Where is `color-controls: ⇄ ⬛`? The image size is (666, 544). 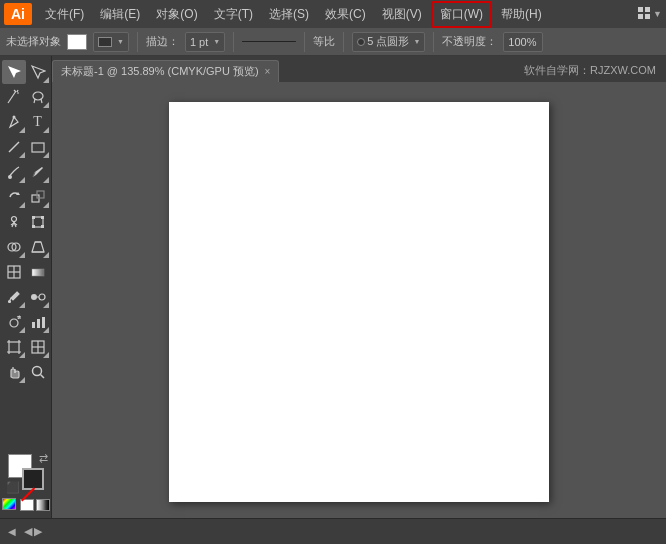 color-controls: ⇄ ⬛ is located at coordinates (26, 482).